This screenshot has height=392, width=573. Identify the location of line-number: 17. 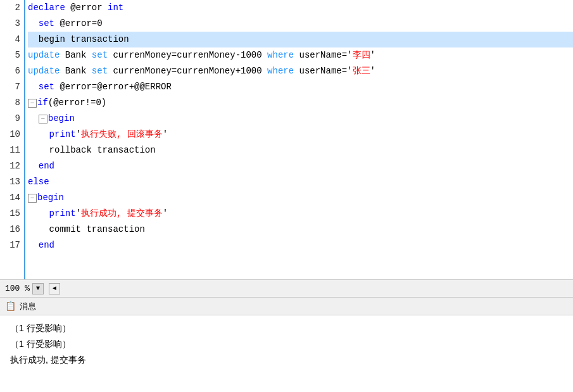
(12, 246).